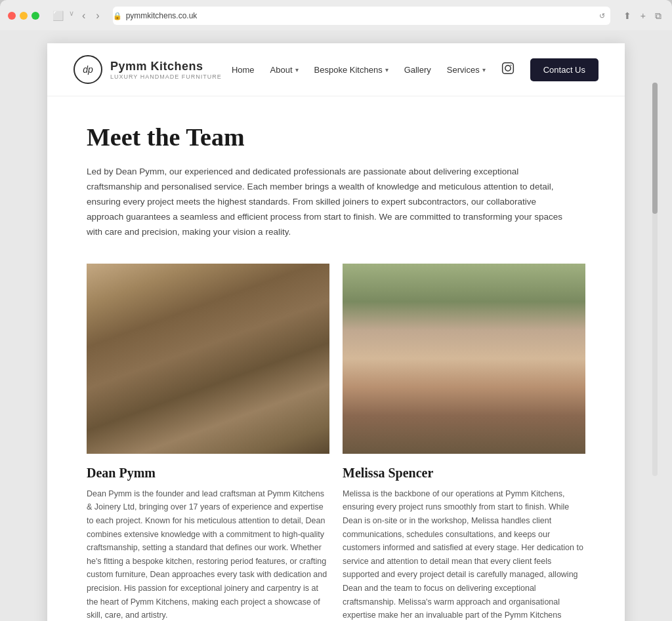  I want to click on new-tab-icon: +, so click(643, 16).